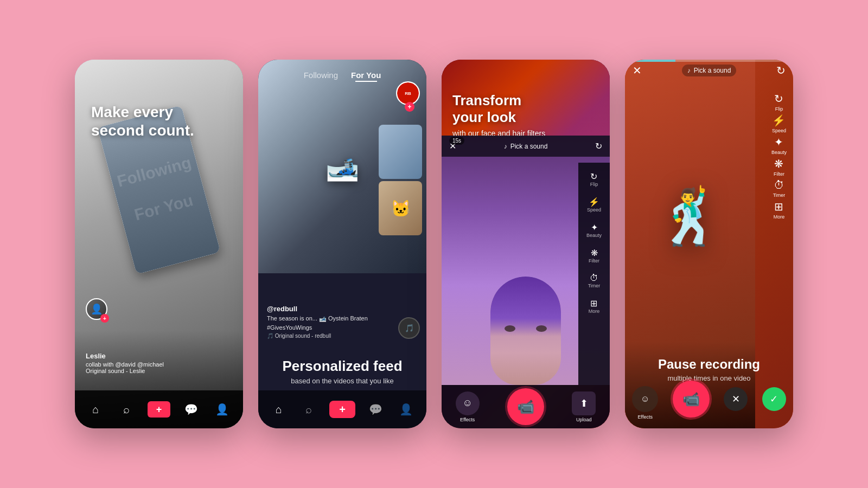 The image size is (868, 488). I want to click on confirm-button: ✓, so click(774, 399).